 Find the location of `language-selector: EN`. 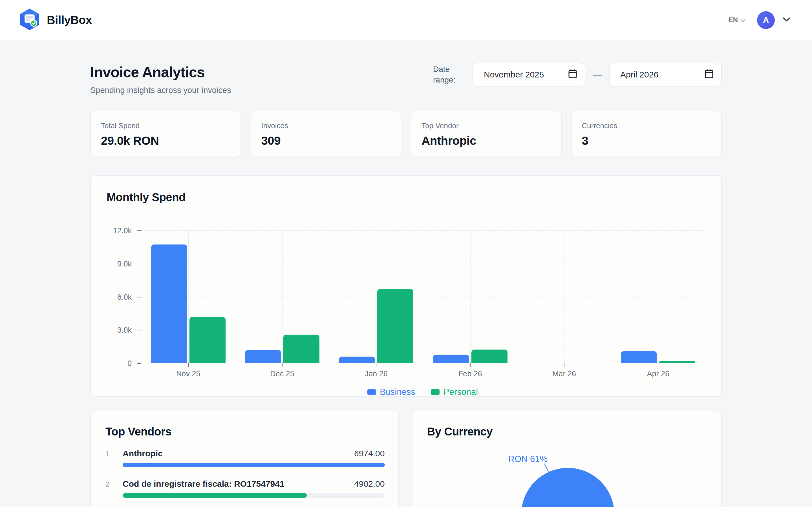

language-selector: EN is located at coordinates (737, 20).